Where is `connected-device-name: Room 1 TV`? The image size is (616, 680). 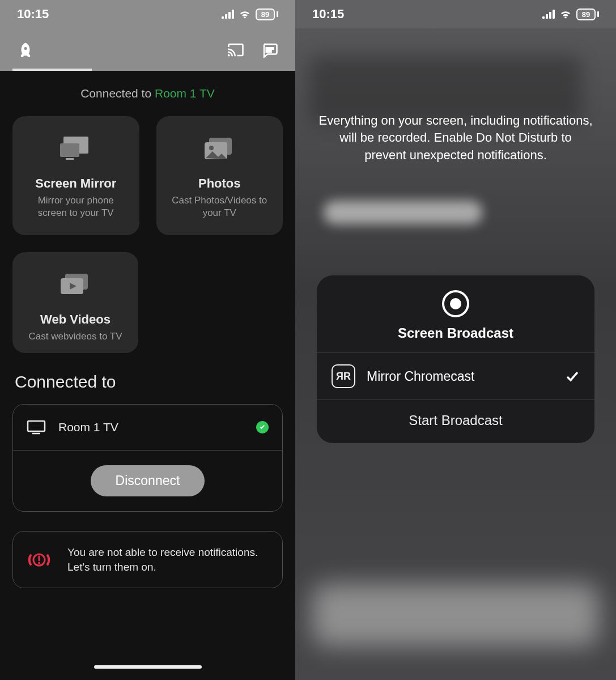
connected-device-name: Room 1 TV is located at coordinates (88, 427).